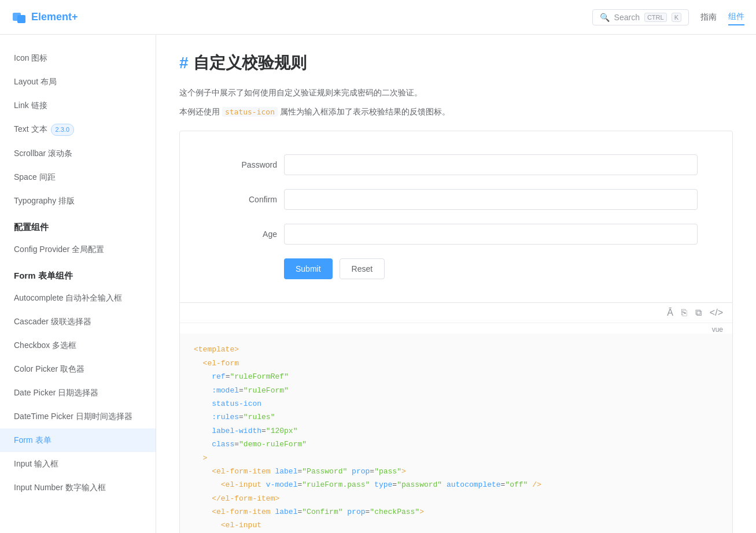 This screenshot has height=533, width=756. Describe the element at coordinates (78, 321) in the screenshot. I see `sidebar-item-cascader: Cascader 级联选择器` at that location.